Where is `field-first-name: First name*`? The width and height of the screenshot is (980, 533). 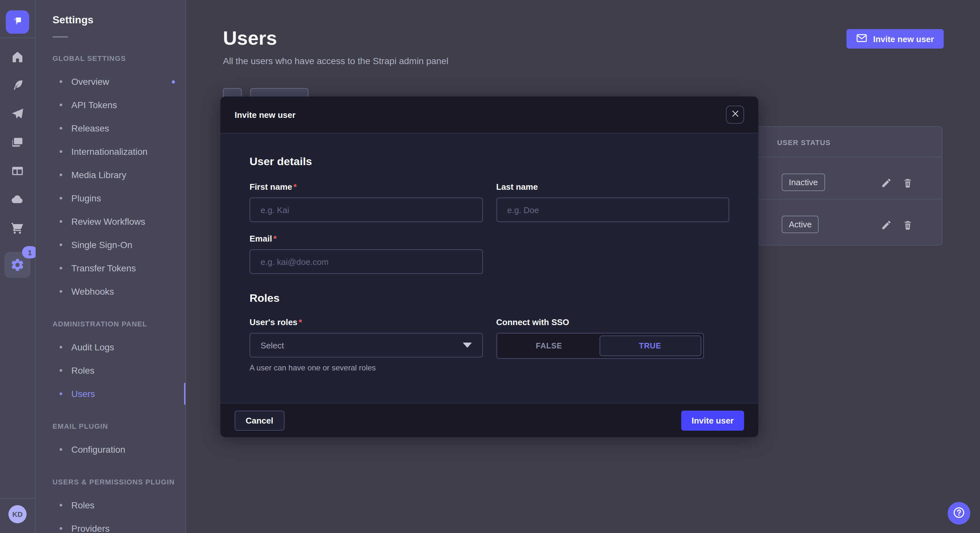 field-first-name: First name* is located at coordinates (366, 202).